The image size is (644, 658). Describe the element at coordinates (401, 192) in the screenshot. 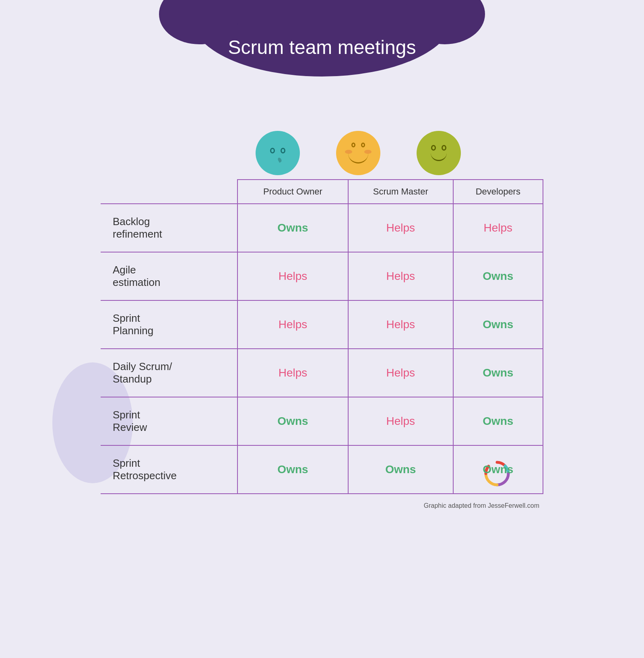

I see `scrum-master-header: Scrum Master` at that location.